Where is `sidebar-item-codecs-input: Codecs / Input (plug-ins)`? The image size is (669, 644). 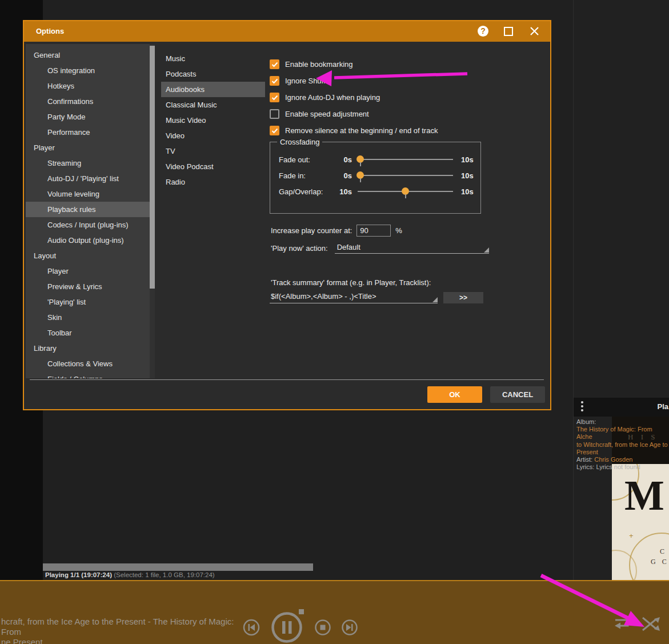
sidebar-item-codecs-input: Codecs / Input (plug-ins) is located at coordinates (88, 225).